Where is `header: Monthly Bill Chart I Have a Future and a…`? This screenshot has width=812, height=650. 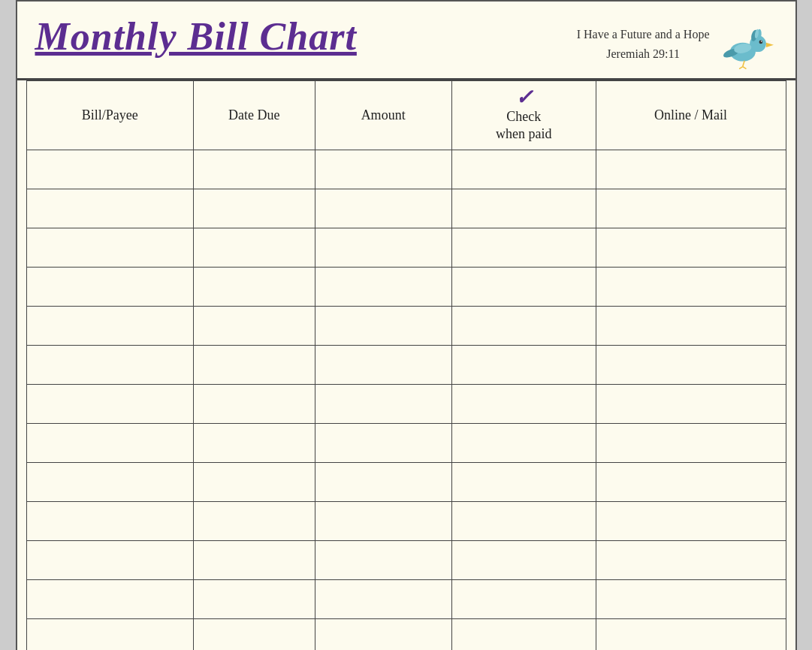
header: Monthly Bill Chart I Have a Future and a… is located at coordinates (406, 41).